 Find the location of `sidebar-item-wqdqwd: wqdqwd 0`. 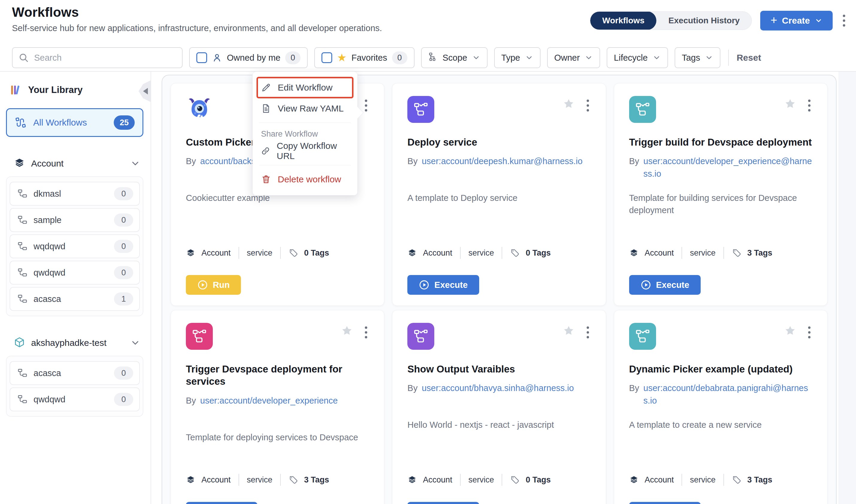

sidebar-item-wqdqwd: wqdqwd 0 is located at coordinates (75, 246).